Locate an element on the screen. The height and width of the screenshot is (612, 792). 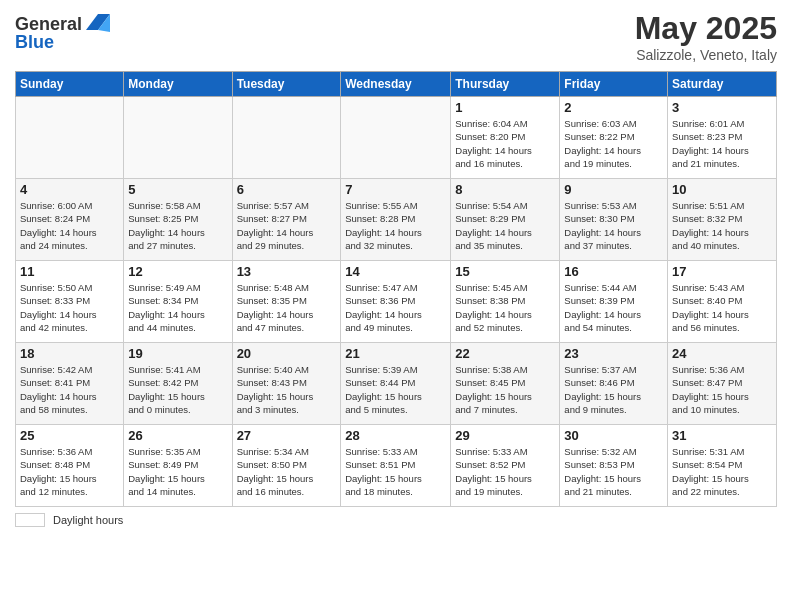
header: General Blue May 2025 Salizzole, Veneto,… is located at coordinates (396, 36).